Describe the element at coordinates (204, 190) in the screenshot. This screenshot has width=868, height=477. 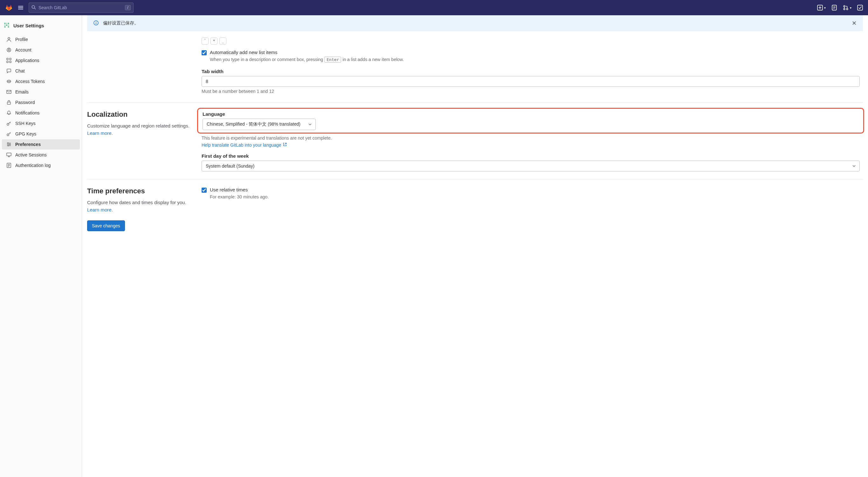
I see `relative-times-checkbox` at that location.